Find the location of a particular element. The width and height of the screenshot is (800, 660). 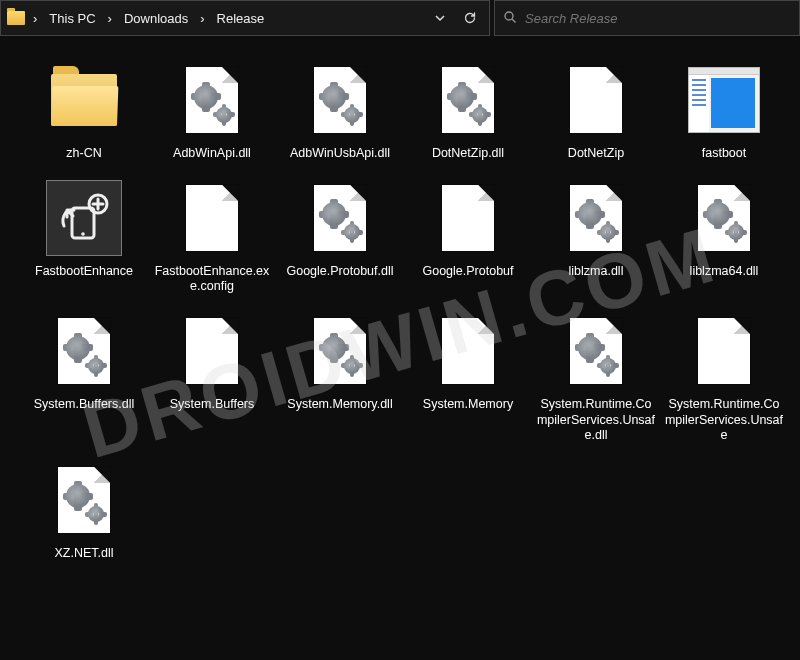

address-bar-row: › This PC › Downloads › Release is located at coordinates (400, 18).